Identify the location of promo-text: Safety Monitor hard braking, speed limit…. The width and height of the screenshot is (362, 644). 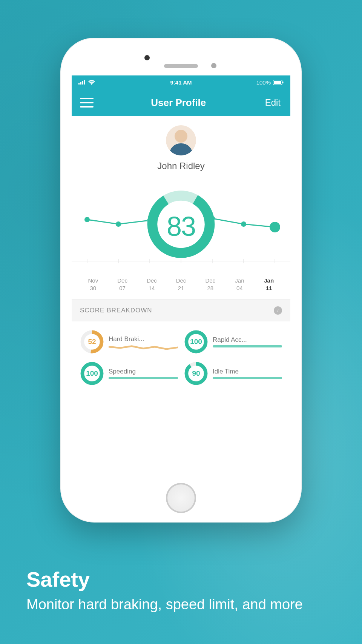
(183, 590).